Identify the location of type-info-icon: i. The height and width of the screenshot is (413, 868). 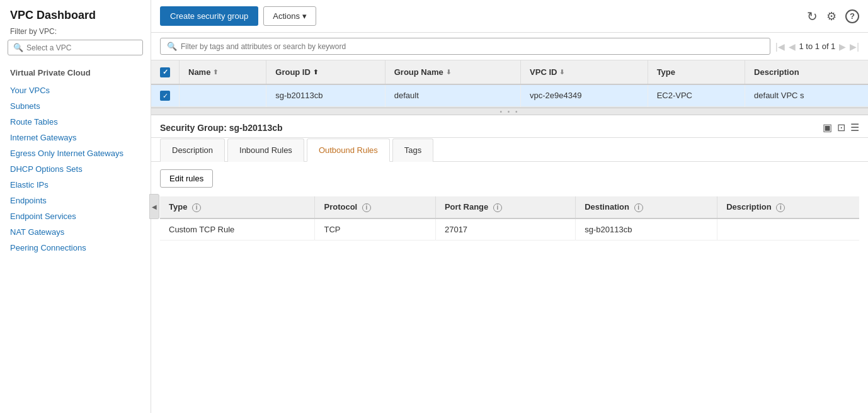
(197, 208).